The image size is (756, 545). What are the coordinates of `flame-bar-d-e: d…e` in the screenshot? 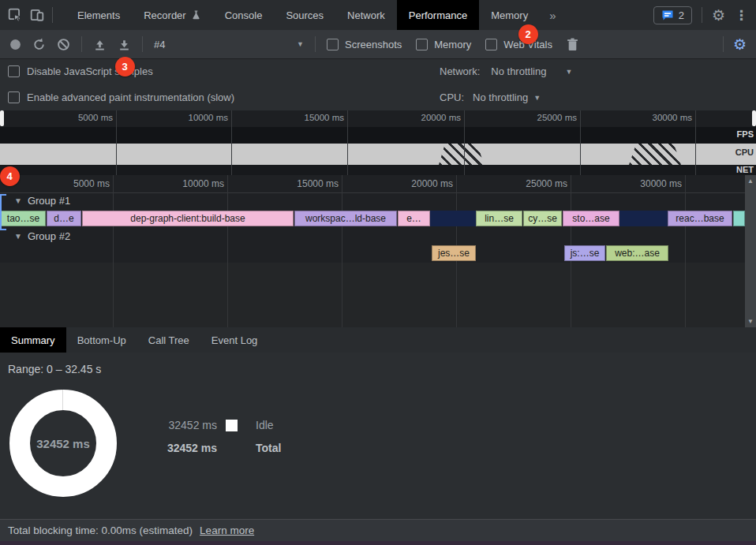 It's located at (64, 218).